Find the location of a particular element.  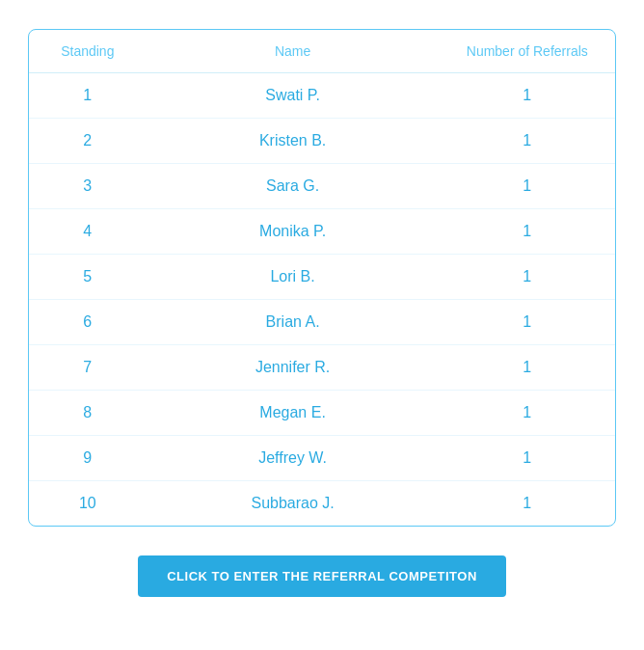

cell-standing: 8 is located at coordinates (88, 413).